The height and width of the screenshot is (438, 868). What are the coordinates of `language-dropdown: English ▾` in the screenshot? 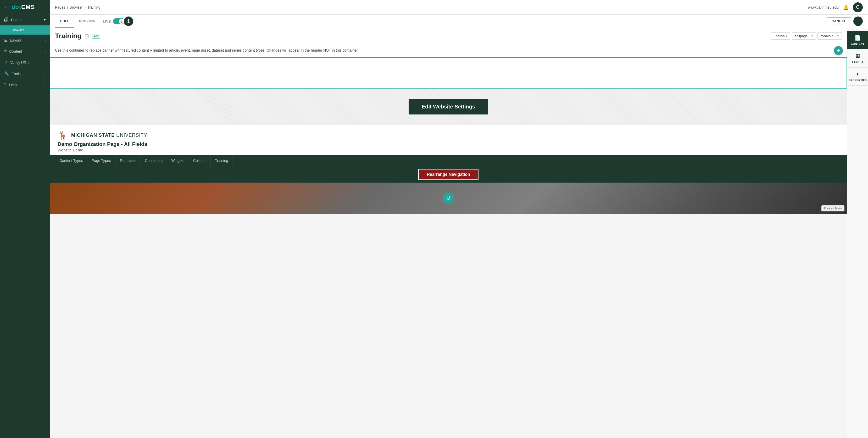 It's located at (780, 36).